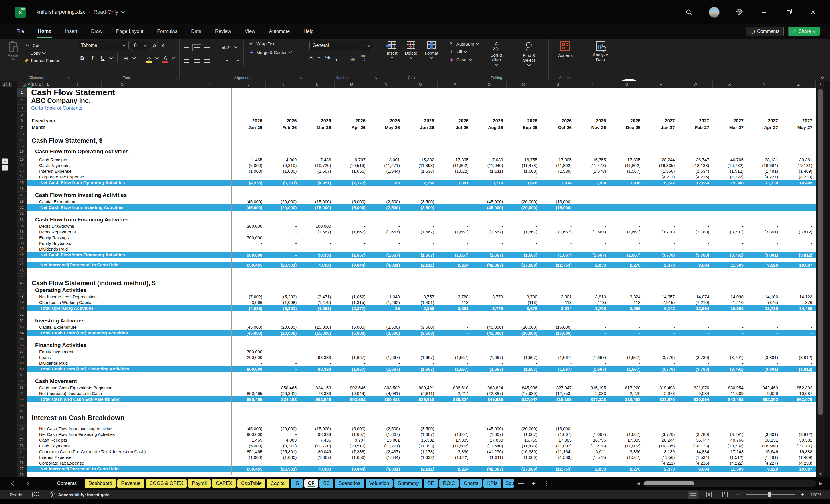  I want to click on addins-button: Add-ins, so click(565, 50).